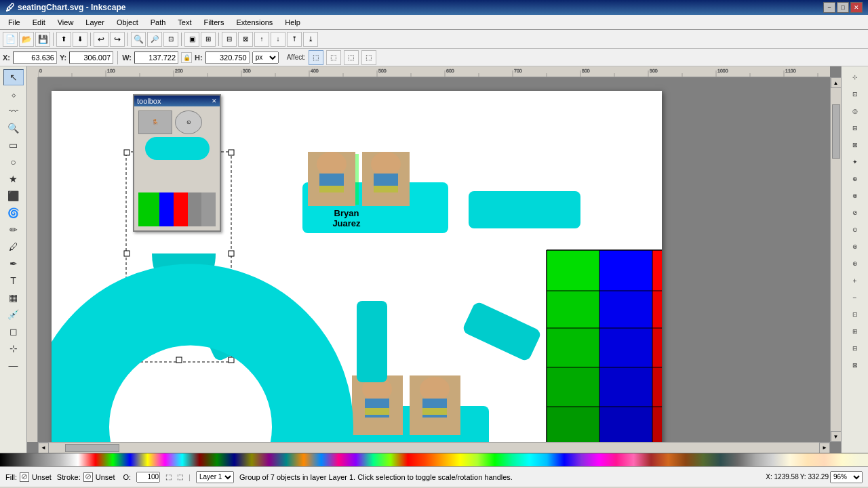 This screenshot has width=868, height=488. Describe the element at coordinates (855, 281) in the screenshot. I see `zoom-in-right: +` at that location.